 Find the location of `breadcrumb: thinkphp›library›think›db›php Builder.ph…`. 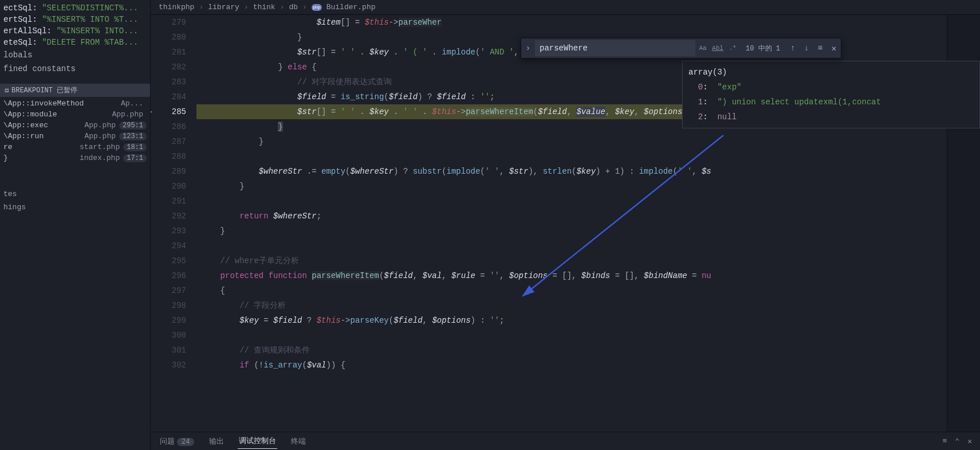

breadcrumb: thinkphp›library›think›db›php Builder.ph… is located at coordinates (565, 7).